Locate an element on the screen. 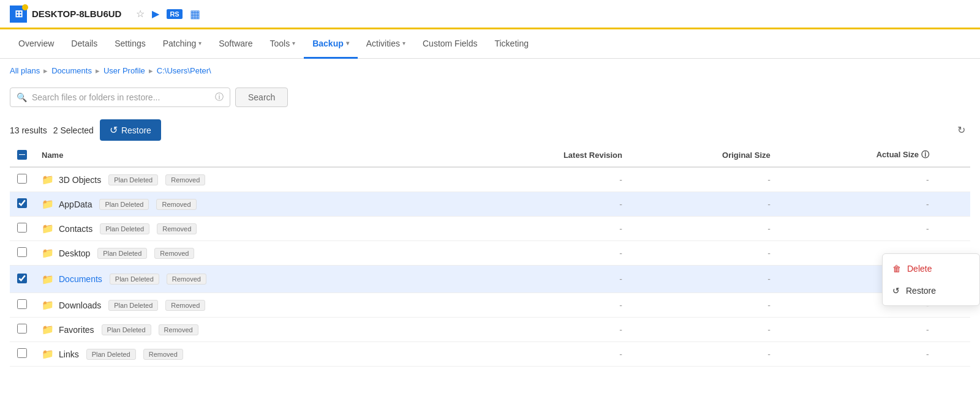 This screenshot has height=410, width=980. star-icon: ☆ is located at coordinates (140, 13).